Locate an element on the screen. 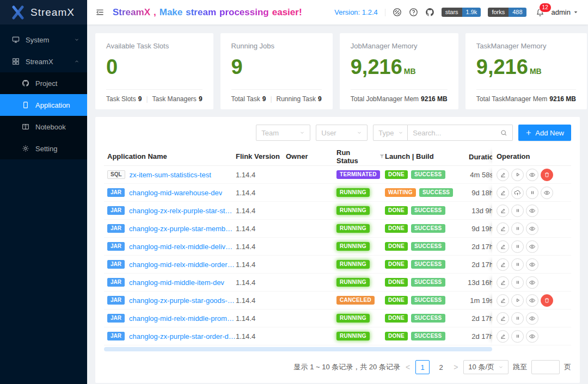  application-link: changlog-mid-relx-middle-promotion-dev is located at coordinates (182, 319).